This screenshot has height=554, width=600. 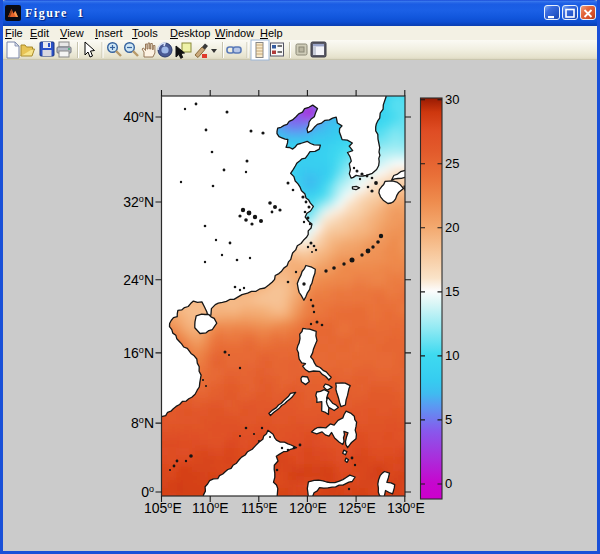 I want to click on svg-text: 30, so click(x=452, y=100).